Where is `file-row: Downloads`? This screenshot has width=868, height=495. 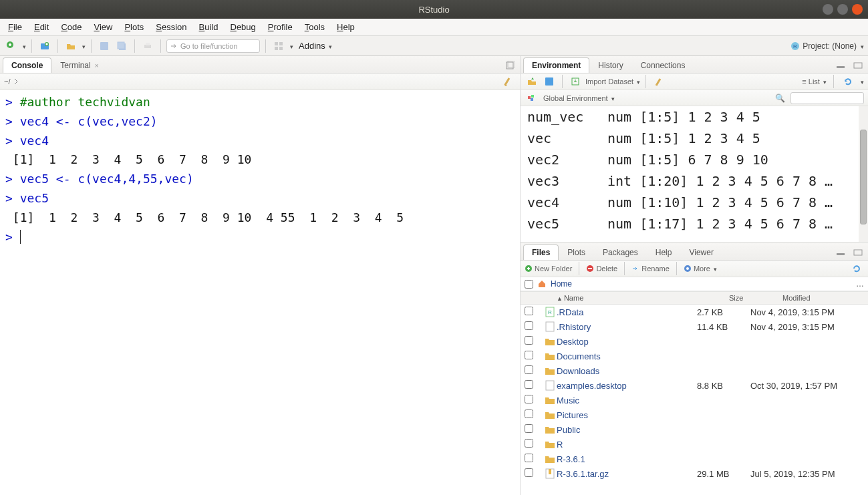 file-row: Downloads is located at coordinates (694, 371).